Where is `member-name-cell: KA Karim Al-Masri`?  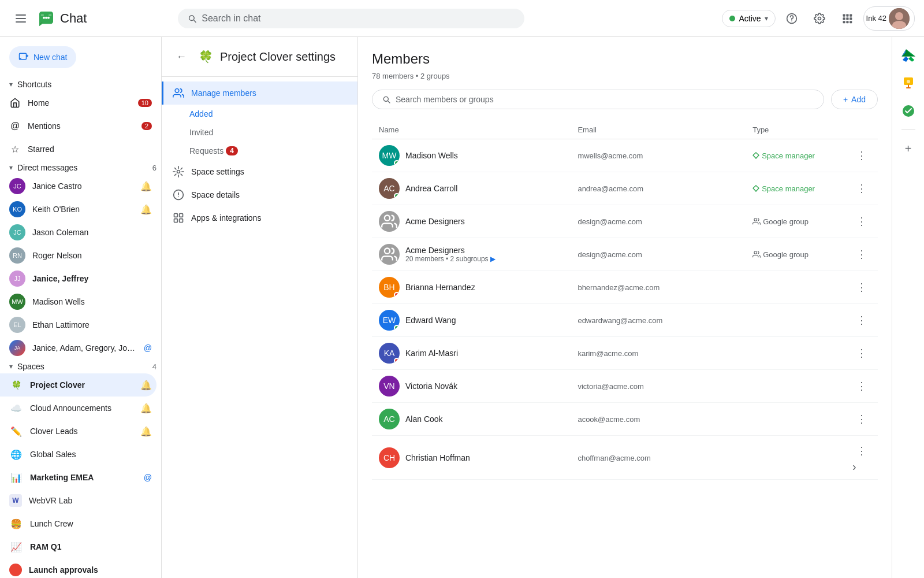
member-name-cell: KA Karim Al-Masri is located at coordinates (471, 354).